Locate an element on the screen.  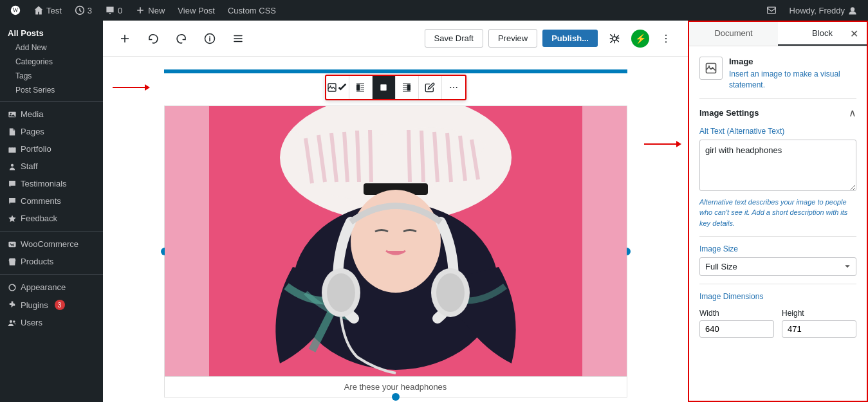
editor-toolbar: Save Draft Preview Publish... ⚡ is located at coordinates (395, 39).